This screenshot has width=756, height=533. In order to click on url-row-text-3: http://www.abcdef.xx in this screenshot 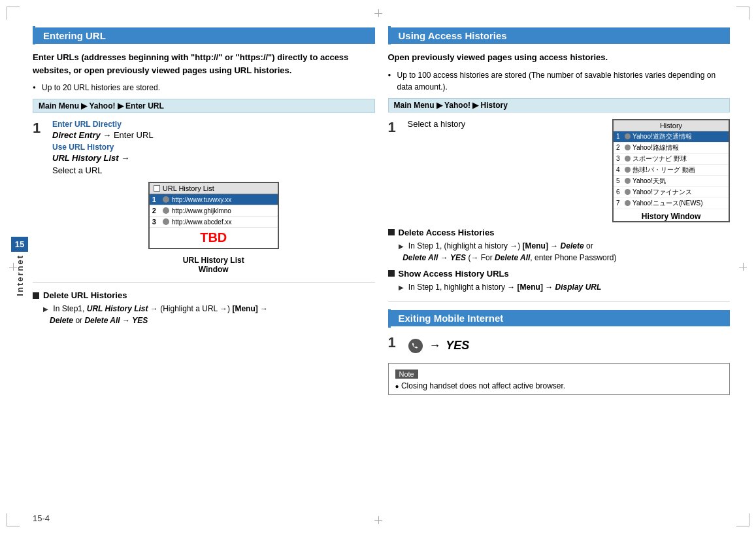, I will do `click(202, 222)`.